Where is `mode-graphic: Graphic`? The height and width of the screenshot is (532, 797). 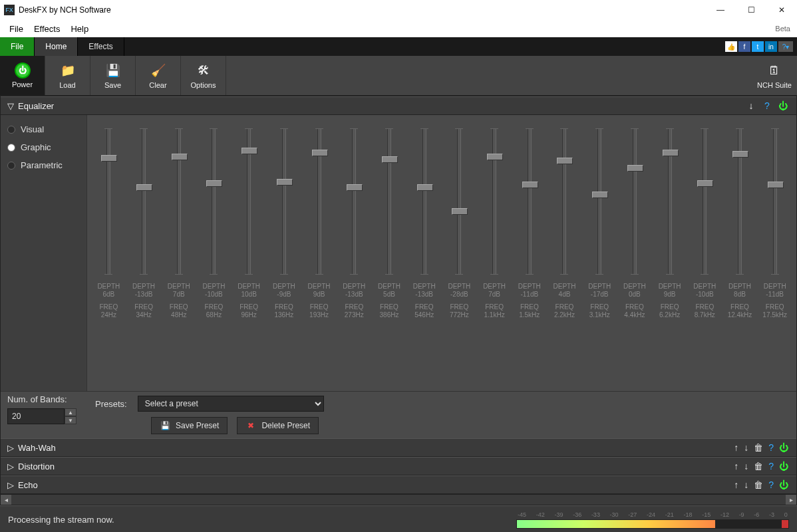 mode-graphic: Graphic is located at coordinates (44, 148).